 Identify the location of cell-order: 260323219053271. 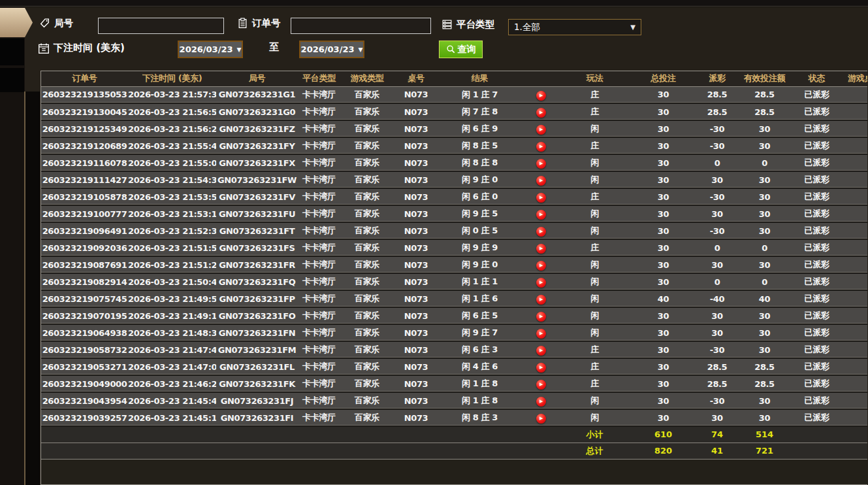
(85, 367).